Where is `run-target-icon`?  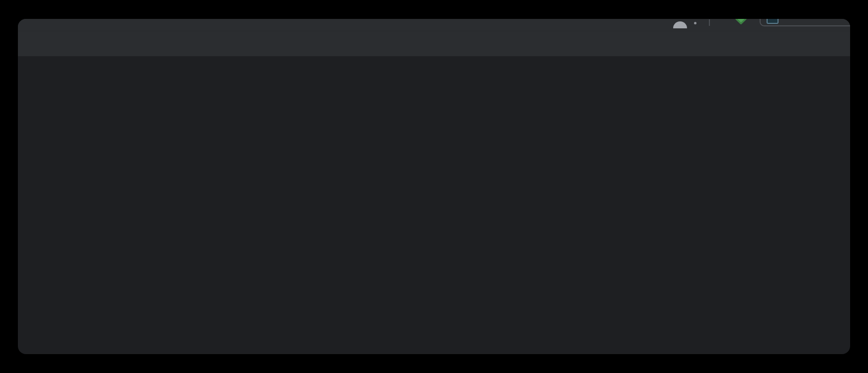
run-target-icon is located at coordinates (773, 21).